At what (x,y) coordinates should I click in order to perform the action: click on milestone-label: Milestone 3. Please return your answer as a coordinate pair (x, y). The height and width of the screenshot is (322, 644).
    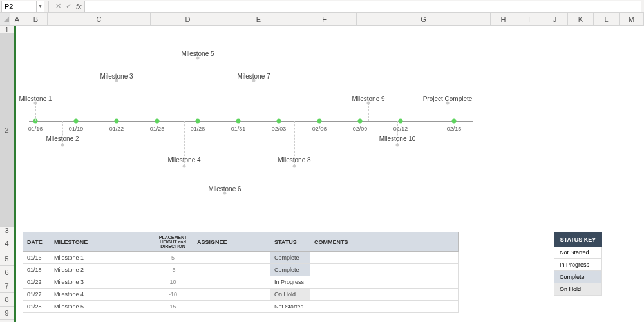
    Looking at the image, I should click on (116, 76).